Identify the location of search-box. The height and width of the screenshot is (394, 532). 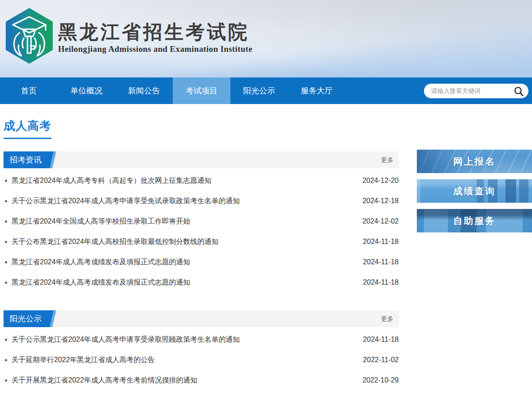
(476, 91).